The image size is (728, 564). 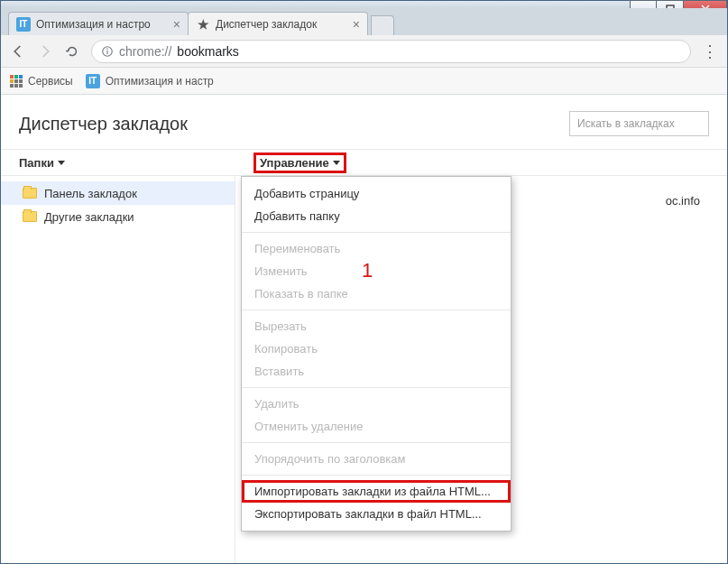 I want to click on menu-export-html: Экспортировать закладки в файл HTML..., so click(x=376, y=514).